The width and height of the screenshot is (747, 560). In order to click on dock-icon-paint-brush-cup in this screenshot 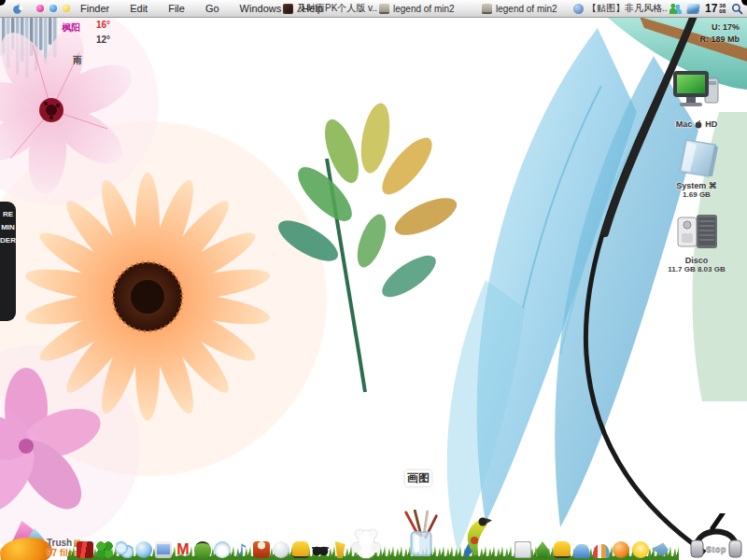, I will do `click(421, 534)`.